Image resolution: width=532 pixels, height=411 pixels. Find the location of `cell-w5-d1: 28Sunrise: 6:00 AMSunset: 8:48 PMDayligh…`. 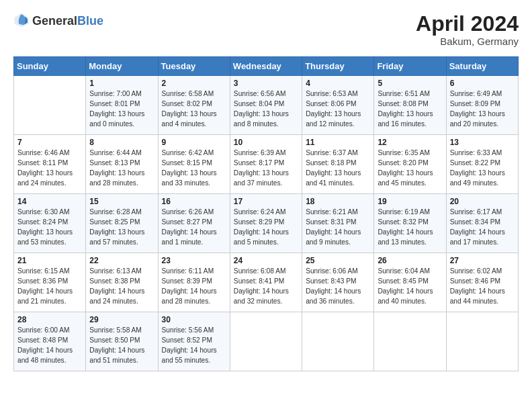

cell-w5-d1: 28Sunrise: 6:00 AMSunset: 8:48 PMDayligh… is located at coordinates (50, 342).